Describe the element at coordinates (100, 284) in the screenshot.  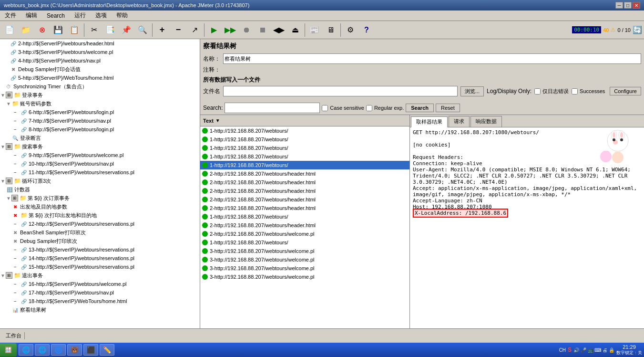
I see `tree-item: − 🔗 16-http://${ServerIP}/webtours/welco…` at that location.